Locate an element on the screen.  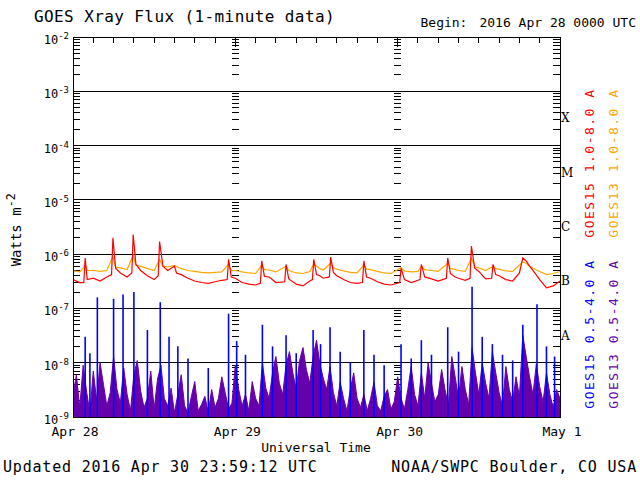
flare-class-label: A is located at coordinates (569, 336).